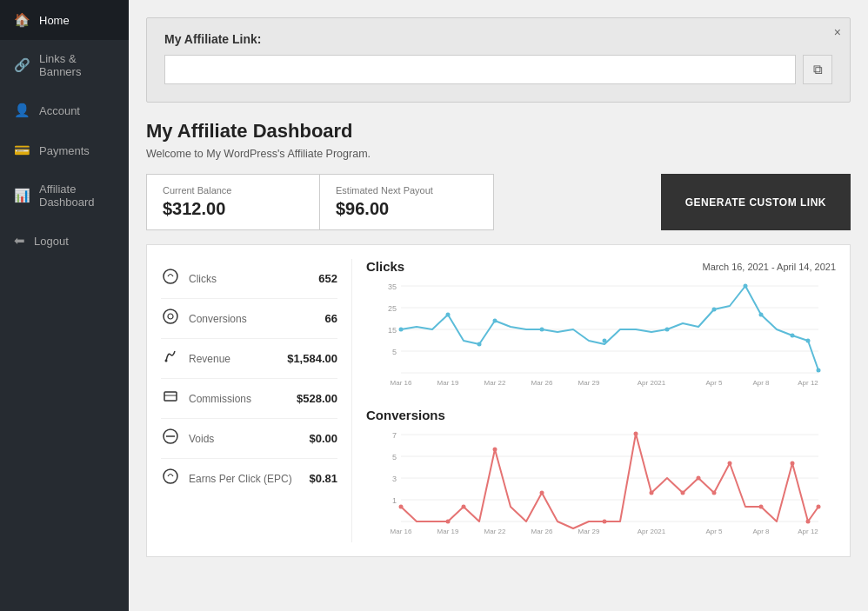 The width and height of the screenshot is (868, 611). I want to click on voids-label: Voids, so click(244, 439).